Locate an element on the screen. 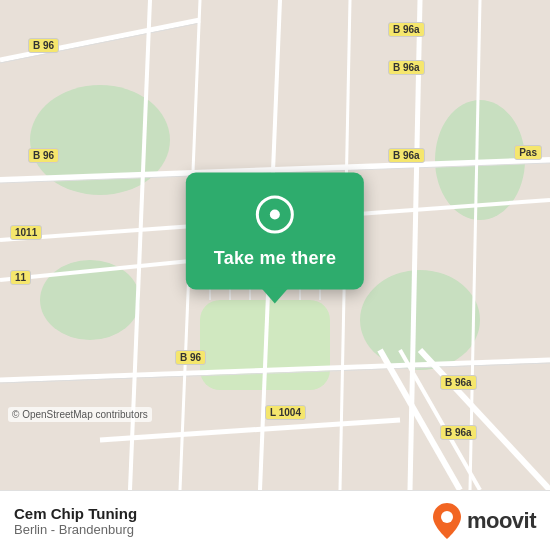  moovit-logo: moovit is located at coordinates (484, 521).